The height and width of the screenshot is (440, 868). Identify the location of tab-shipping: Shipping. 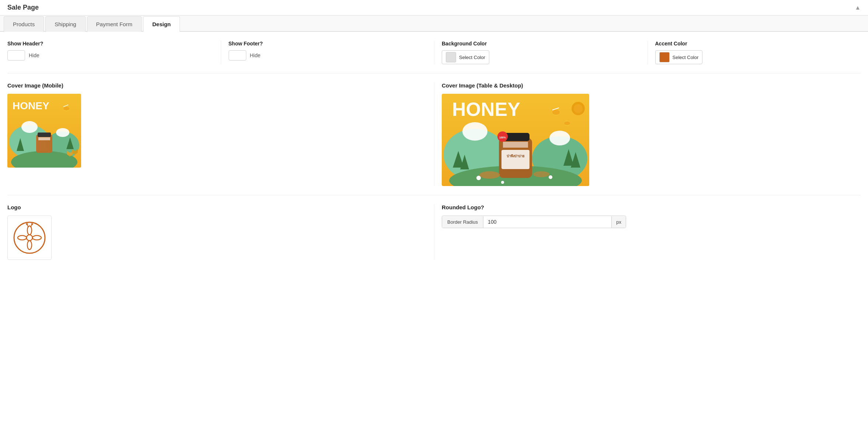
(65, 24).